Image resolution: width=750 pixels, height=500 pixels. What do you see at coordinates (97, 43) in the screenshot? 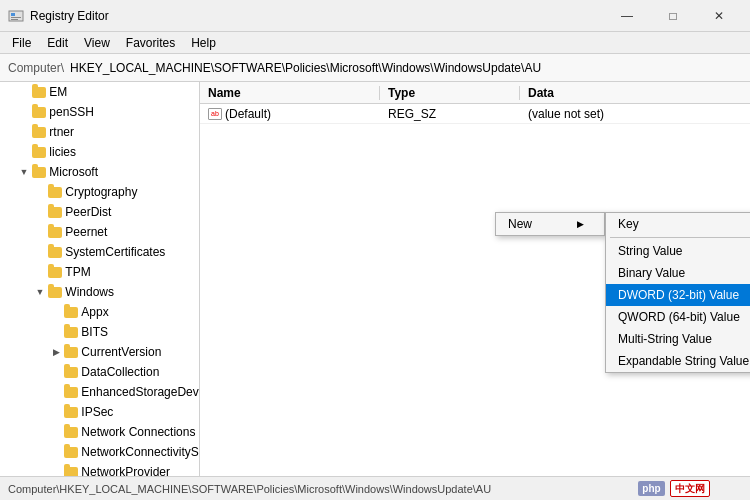
I see `menu-view: View` at bounding box center [97, 43].